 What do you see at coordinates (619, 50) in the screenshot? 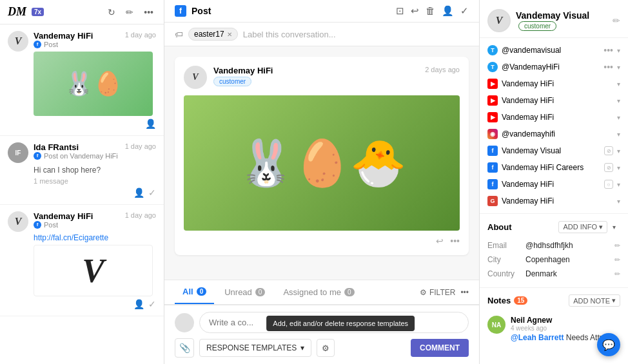
I see `social-arrow-tw1: ▾` at bounding box center [619, 50].